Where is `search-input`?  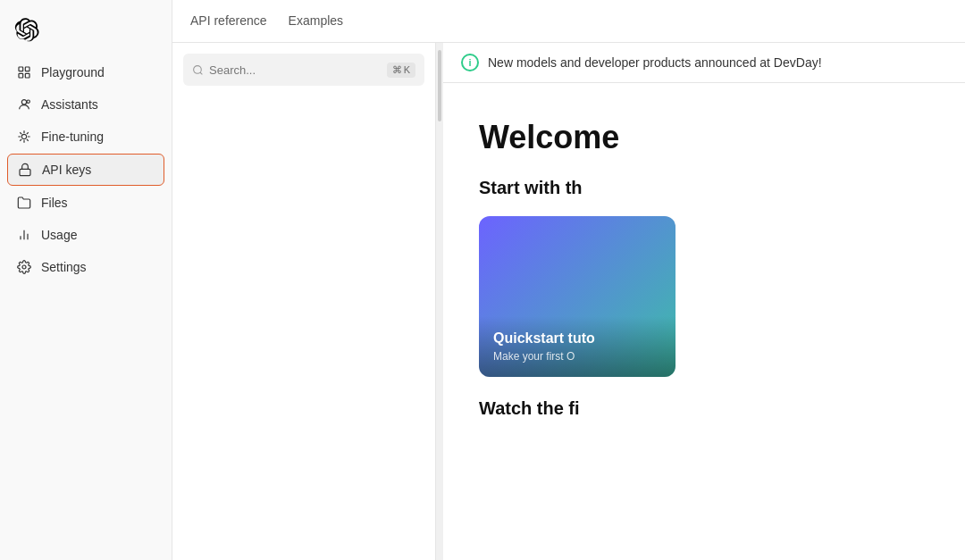 search-input is located at coordinates (295, 70).